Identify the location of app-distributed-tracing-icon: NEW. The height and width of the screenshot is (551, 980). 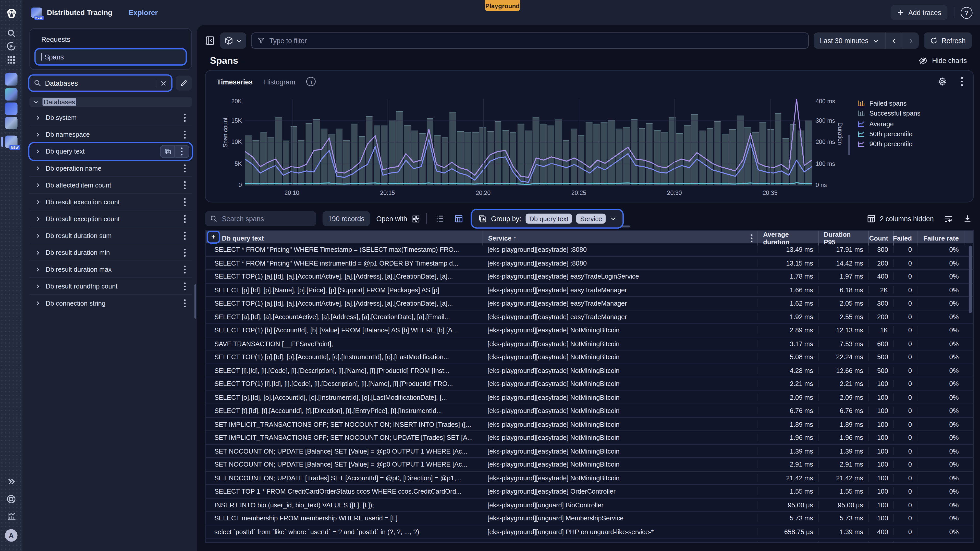
(11, 142).